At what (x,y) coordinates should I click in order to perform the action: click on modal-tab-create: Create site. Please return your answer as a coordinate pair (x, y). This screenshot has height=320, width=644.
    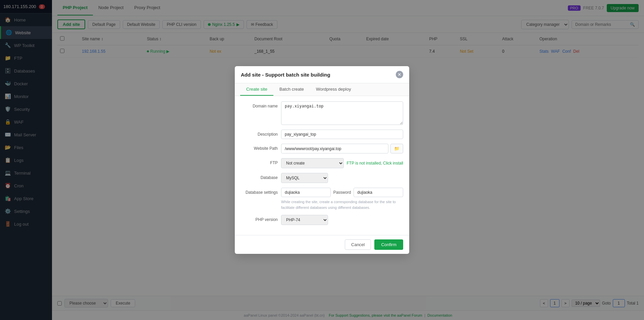
    Looking at the image, I should click on (257, 89).